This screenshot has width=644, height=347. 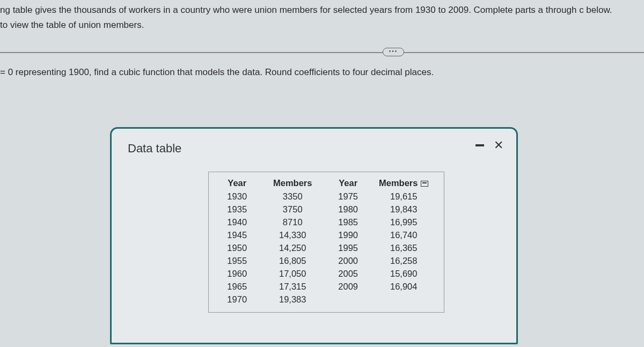 What do you see at coordinates (404, 222) in the screenshot?
I see `cell-members: 16,995` at bounding box center [404, 222].